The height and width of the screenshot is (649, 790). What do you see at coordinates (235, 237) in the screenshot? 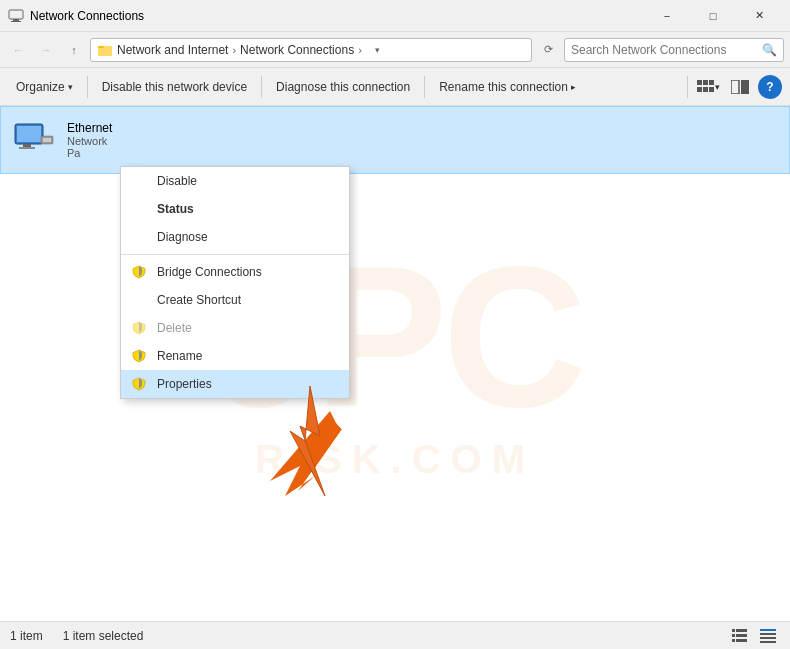
I see `menu-item-diagnose: Diagnose` at bounding box center [235, 237].